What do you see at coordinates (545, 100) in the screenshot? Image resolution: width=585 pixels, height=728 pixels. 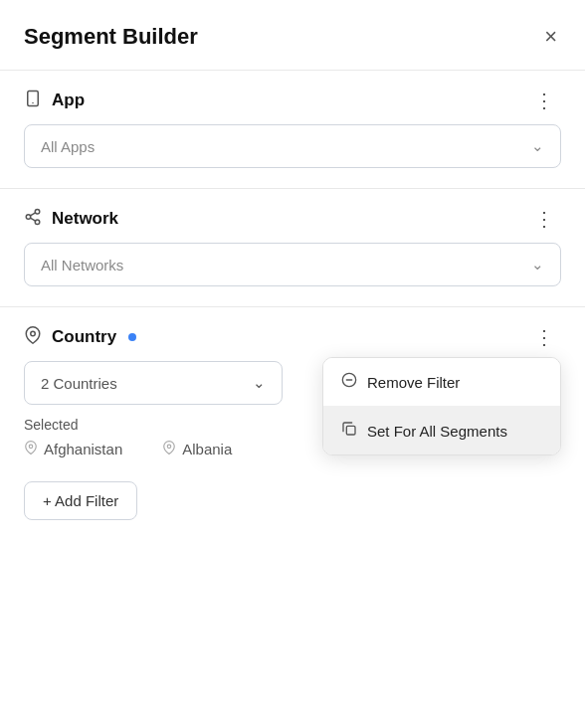 I see `app-more-button: ⋮` at bounding box center [545, 100].